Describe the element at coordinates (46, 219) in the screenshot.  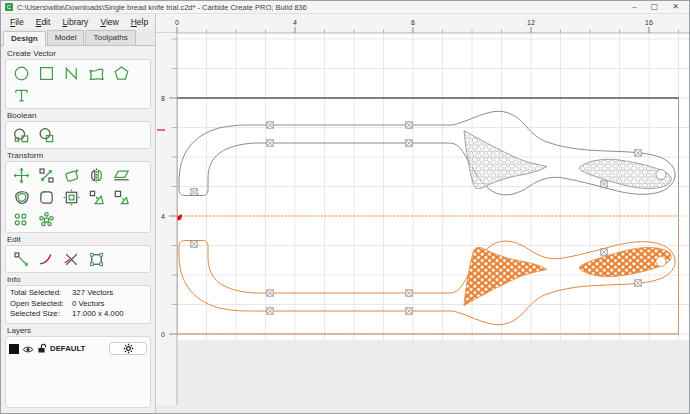
I see `circular-array-tool-button` at that location.